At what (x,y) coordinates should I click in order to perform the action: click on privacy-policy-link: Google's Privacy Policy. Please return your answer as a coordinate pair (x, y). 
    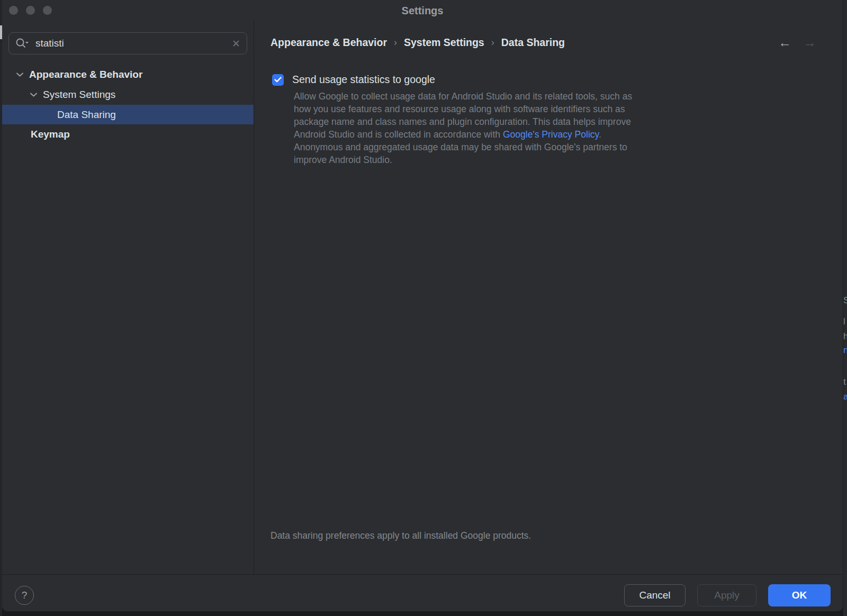
    Looking at the image, I should click on (551, 134).